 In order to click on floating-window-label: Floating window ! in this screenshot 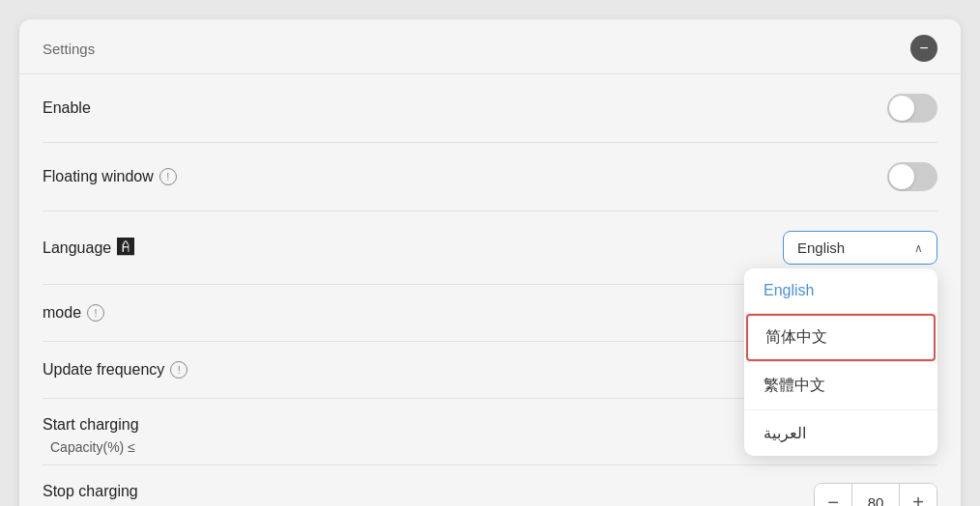, I will do `click(110, 177)`.